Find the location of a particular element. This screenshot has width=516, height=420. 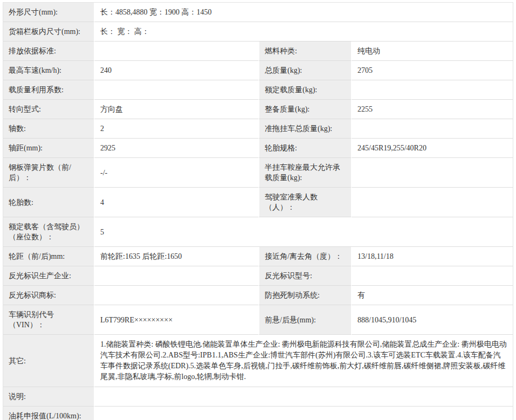

table-row: 额定载客（含驾驶员）（座位数）：5 is located at coordinates (258, 232).